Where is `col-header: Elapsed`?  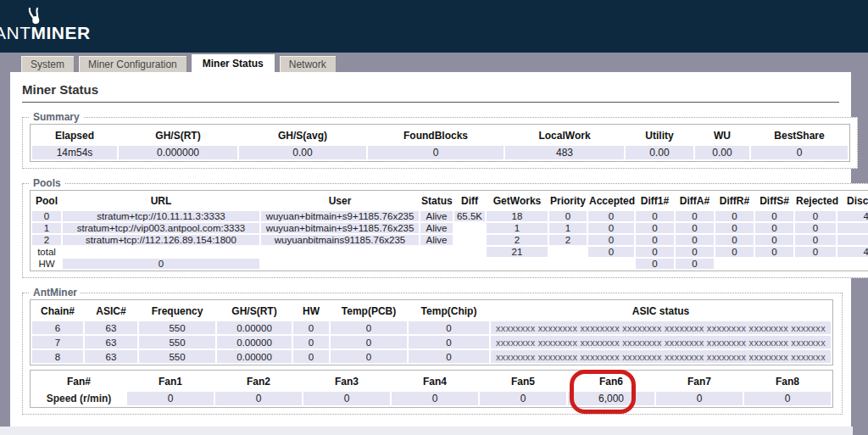
col-header: Elapsed is located at coordinates (75, 136).